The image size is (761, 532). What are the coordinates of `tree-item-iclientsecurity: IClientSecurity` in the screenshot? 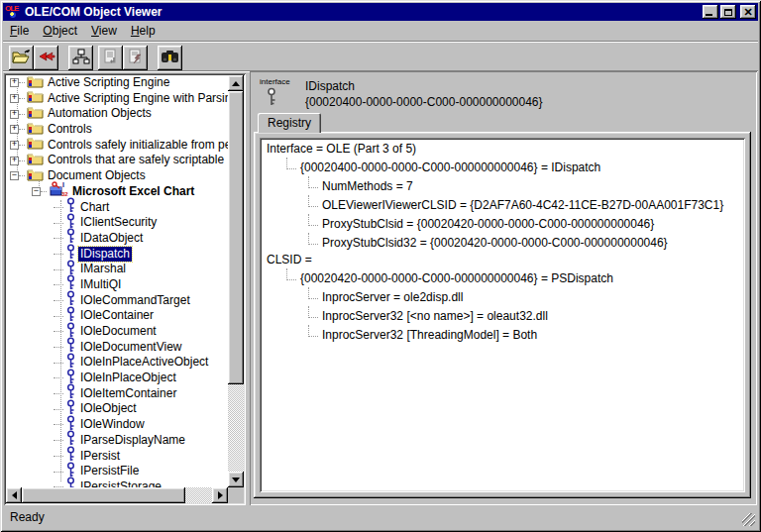 It's located at (117, 223).